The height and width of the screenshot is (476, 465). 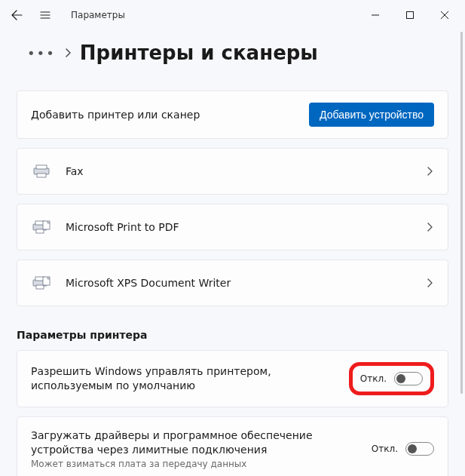 What do you see at coordinates (17, 15) in the screenshot?
I see `arrow-left-icon` at bounding box center [17, 15].